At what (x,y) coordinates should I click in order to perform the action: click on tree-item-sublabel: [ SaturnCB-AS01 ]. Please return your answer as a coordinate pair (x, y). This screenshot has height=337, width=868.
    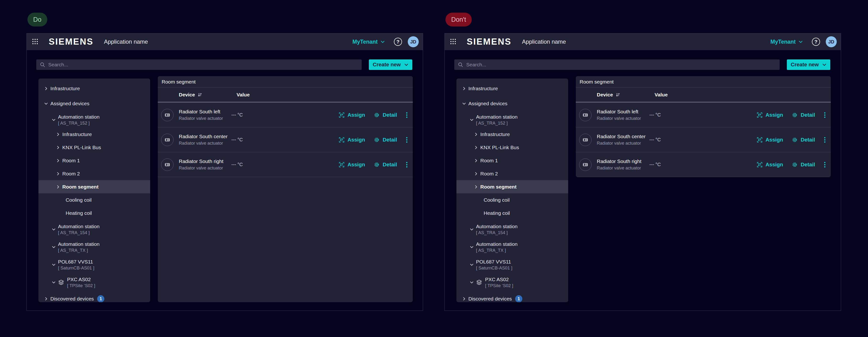
    Looking at the image, I should click on (76, 268).